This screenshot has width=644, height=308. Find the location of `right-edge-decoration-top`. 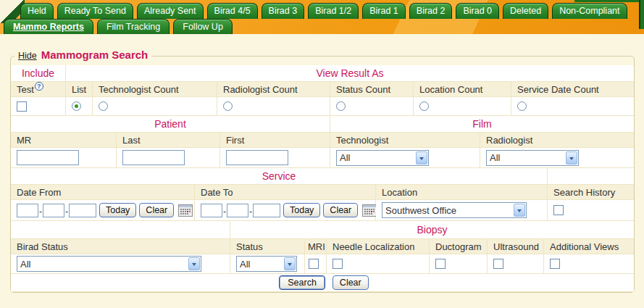

right-edge-decoration-top is located at coordinates (609, 1).